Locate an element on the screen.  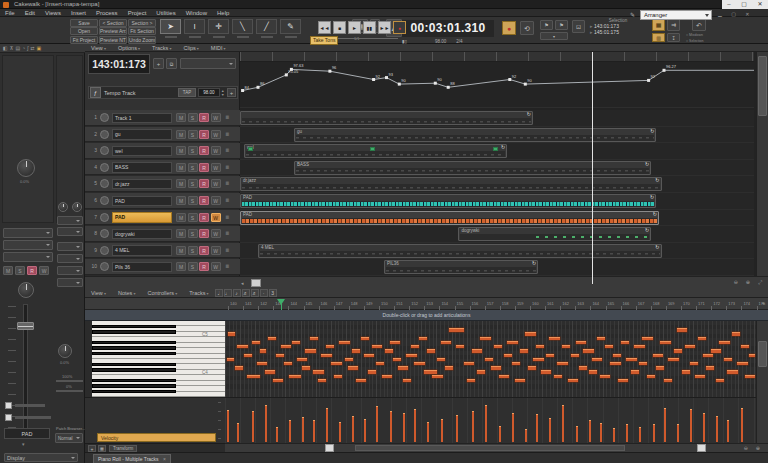
clip-lane-5: dr.jazz↻ is located at coordinates (497, 184).